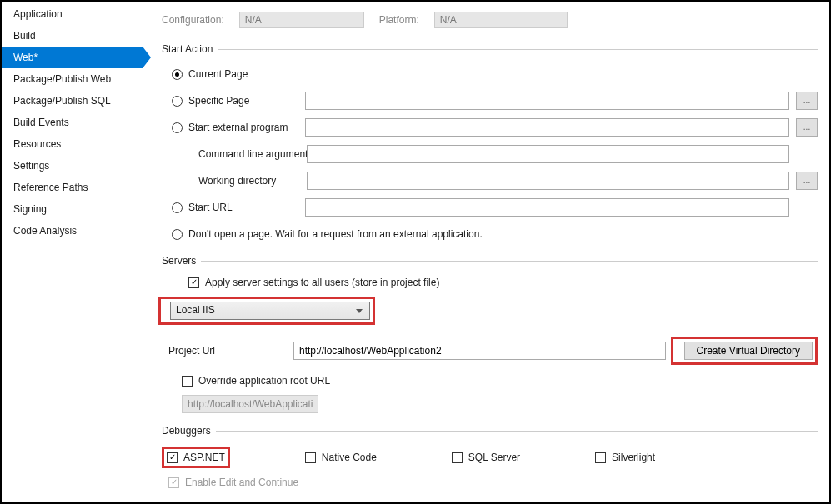  What do you see at coordinates (177, 208) in the screenshot?
I see `start-url-radio` at bounding box center [177, 208].